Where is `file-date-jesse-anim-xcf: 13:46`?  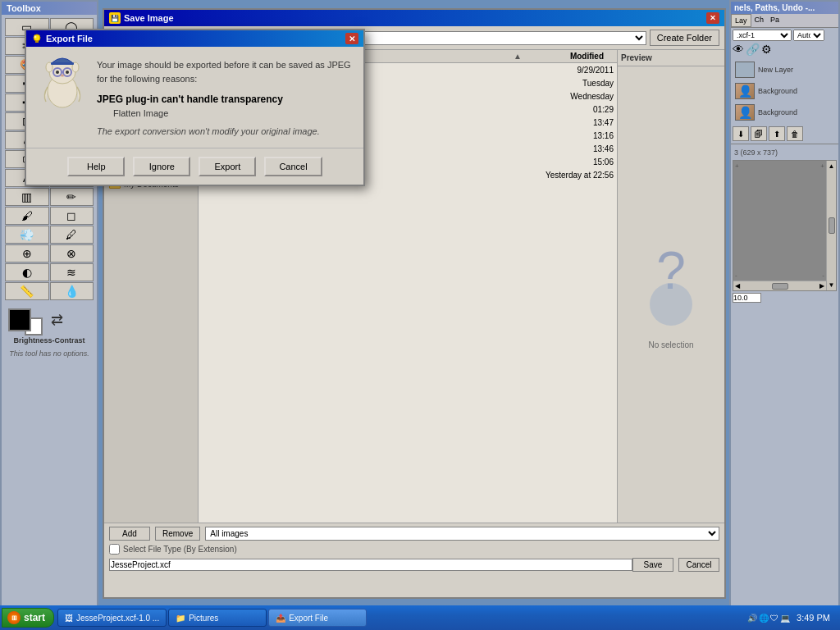 file-date-jesse-anim-xcf: 13:46 is located at coordinates (604, 149).